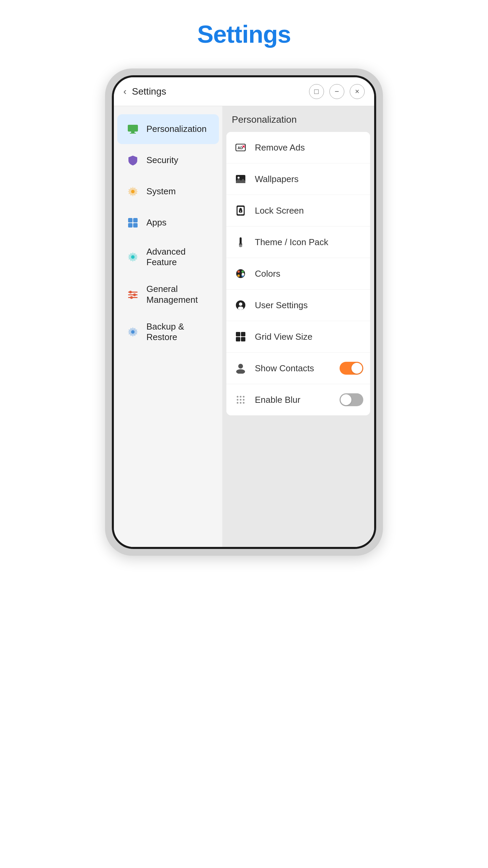 Image resolution: width=488 pixels, height=868 pixels. Describe the element at coordinates (298, 119) in the screenshot. I see `panel-header: Personalization` at that location.